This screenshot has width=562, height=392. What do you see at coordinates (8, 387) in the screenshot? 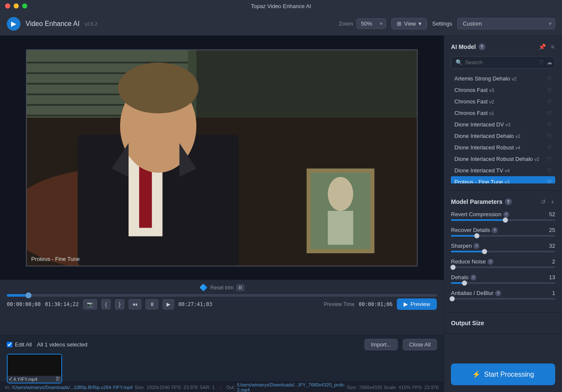
I see `in-label: In:` at bounding box center [8, 387].